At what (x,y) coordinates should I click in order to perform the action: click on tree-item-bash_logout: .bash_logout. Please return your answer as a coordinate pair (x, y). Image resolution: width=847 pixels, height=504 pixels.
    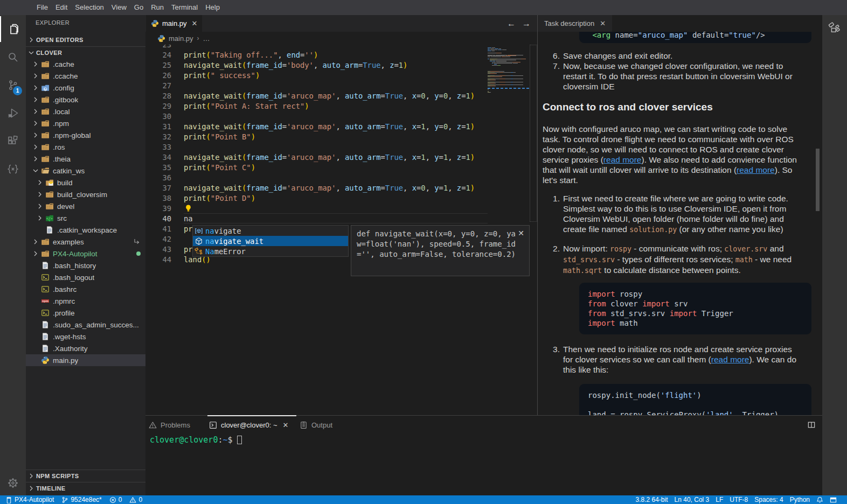
    Looking at the image, I should click on (86, 277).